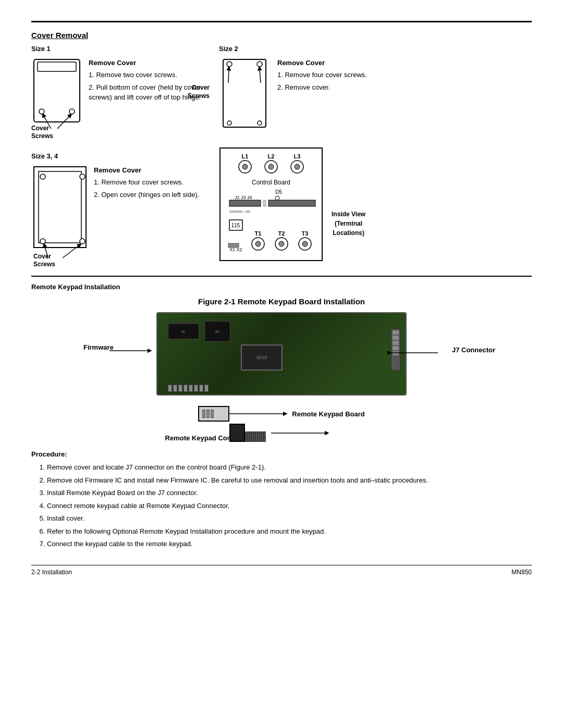 The width and height of the screenshot is (563, 728). I want to click on size1-svg, so click(57, 91).